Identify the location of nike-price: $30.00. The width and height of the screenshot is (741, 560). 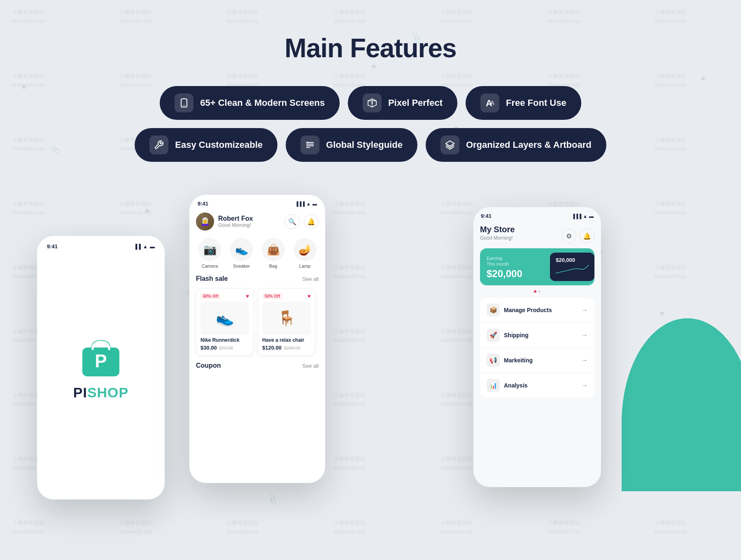
(209, 348).